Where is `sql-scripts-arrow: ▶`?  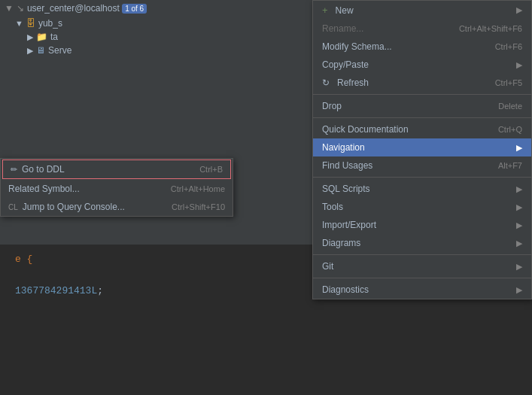 sql-scripts-arrow: ▶ is located at coordinates (519, 190).